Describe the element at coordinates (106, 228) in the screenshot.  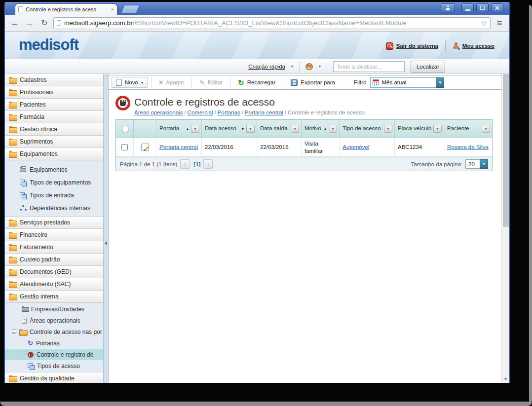
I see `sidebar-splitter` at that location.